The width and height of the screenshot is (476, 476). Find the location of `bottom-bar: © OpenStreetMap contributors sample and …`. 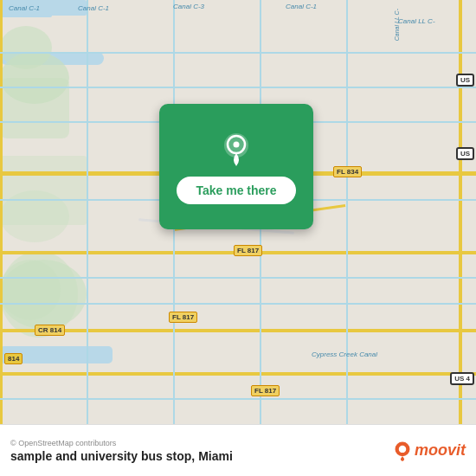

bottom-bar: © OpenStreetMap contributors sample and … is located at coordinates (238, 450).